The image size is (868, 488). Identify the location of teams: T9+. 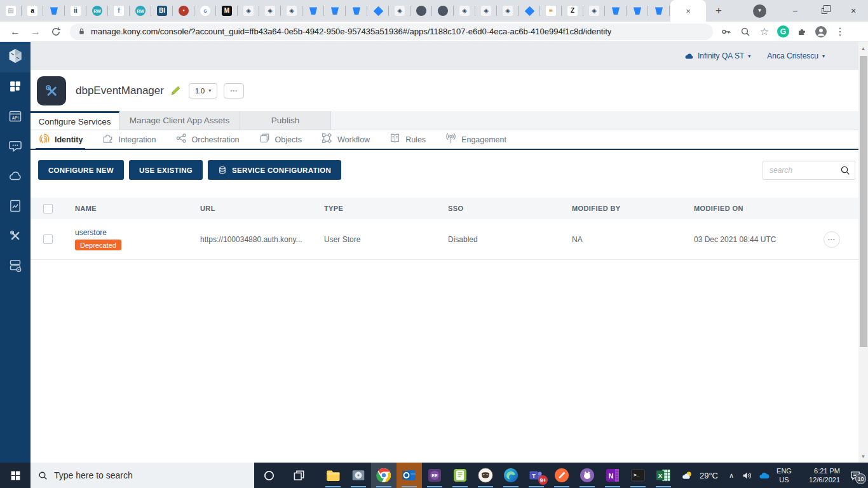
(536, 475).